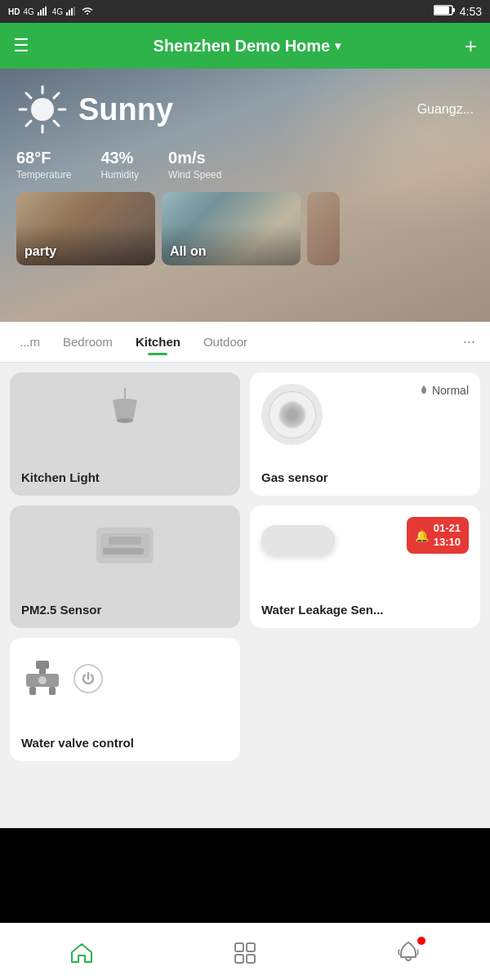 The height and width of the screenshot is (980, 490). Describe the element at coordinates (292, 415) in the screenshot. I see `gas-sensor-icon` at that location.